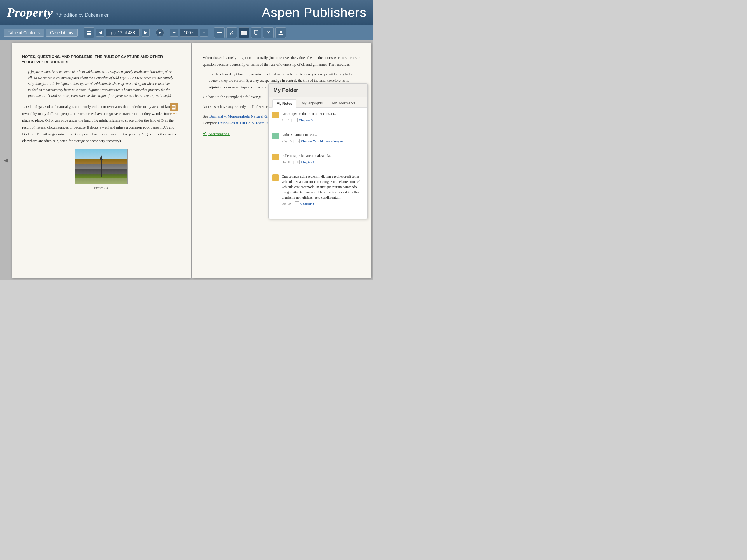  I want to click on note-item-meta-3: Oct '09 | □ Chapter 8, so click(323, 204).